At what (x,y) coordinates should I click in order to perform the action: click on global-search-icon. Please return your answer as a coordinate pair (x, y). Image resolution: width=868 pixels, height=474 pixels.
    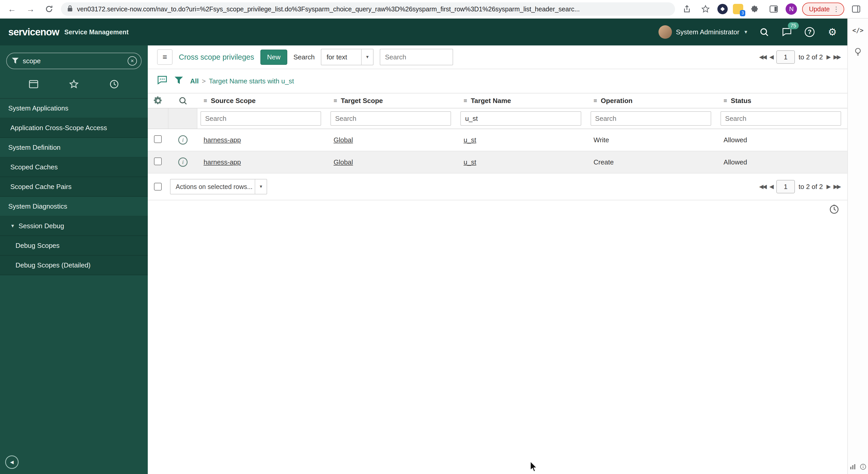
    Looking at the image, I should click on (764, 32).